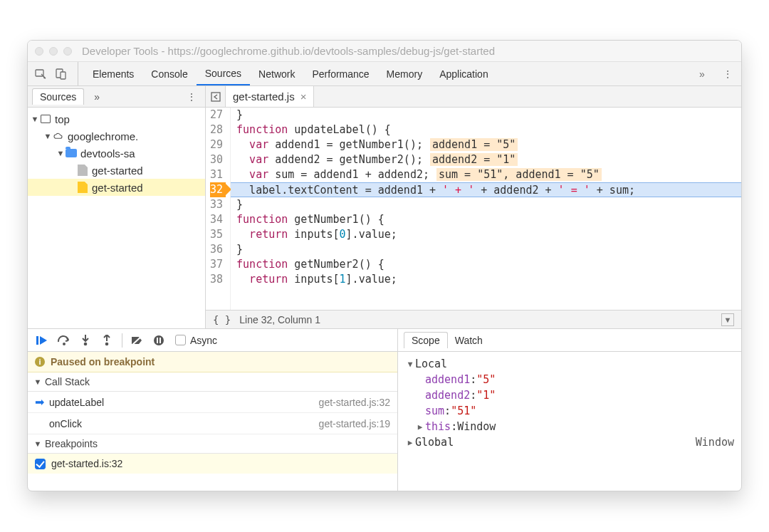 The height and width of the screenshot is (532, 769). I want to click on inline-value: sum = "51", addend1 = "5", so click(519, 174).